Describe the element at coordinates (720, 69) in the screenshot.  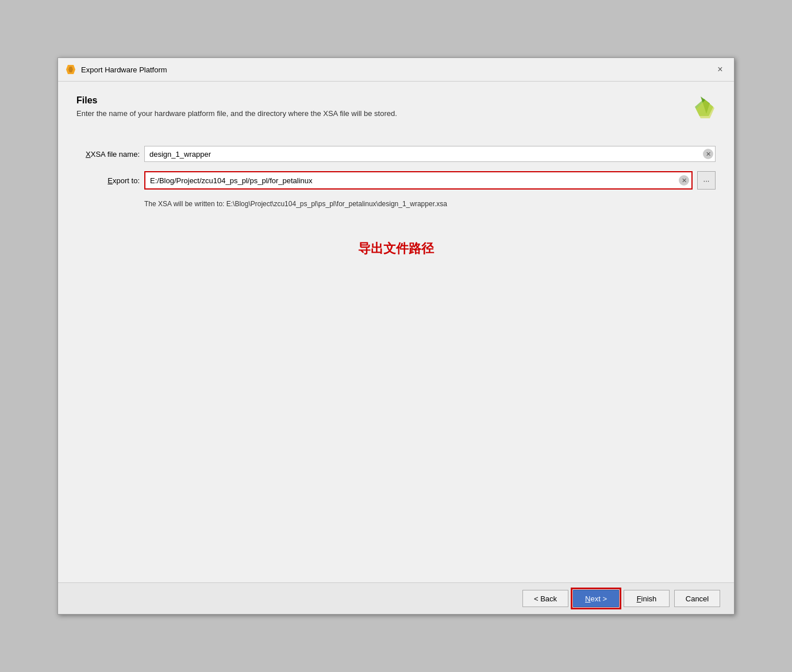
I see `close-button: ×` at that location.